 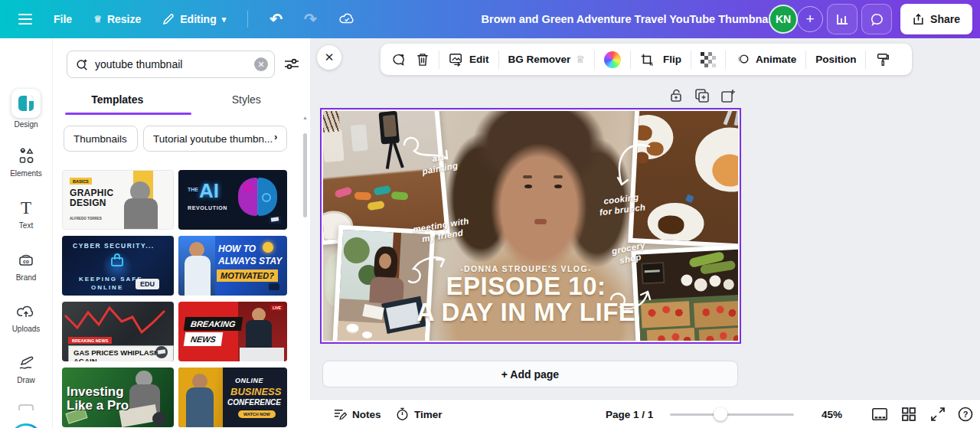 I want to click on copy-style-button, so click(x=883, y=60).